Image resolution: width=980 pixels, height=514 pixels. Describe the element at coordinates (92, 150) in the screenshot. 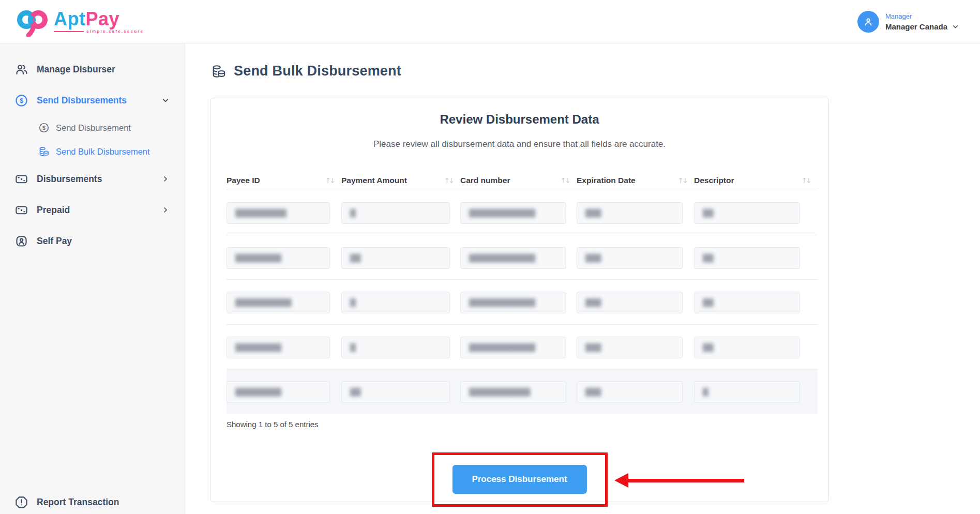

I see `sidebar-nav: Manage Disburser$Send Disbursements$Send…` at that location.